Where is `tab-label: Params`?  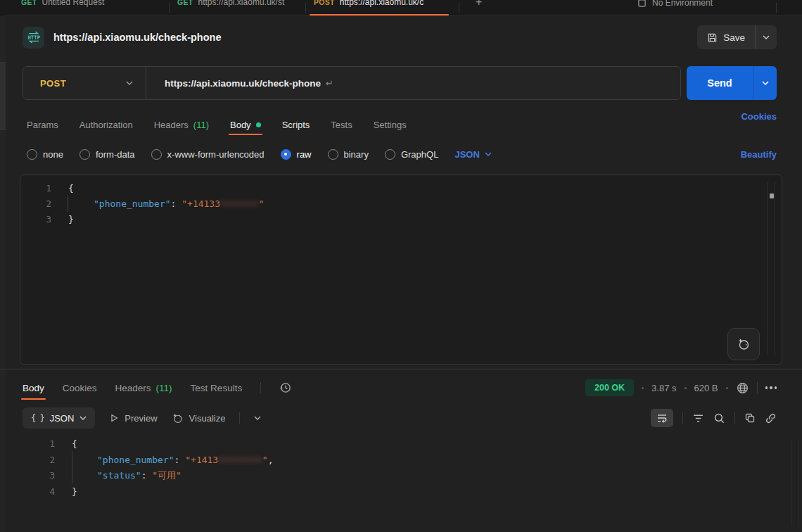
tab-label: Params is located at coordinates (42, 125).